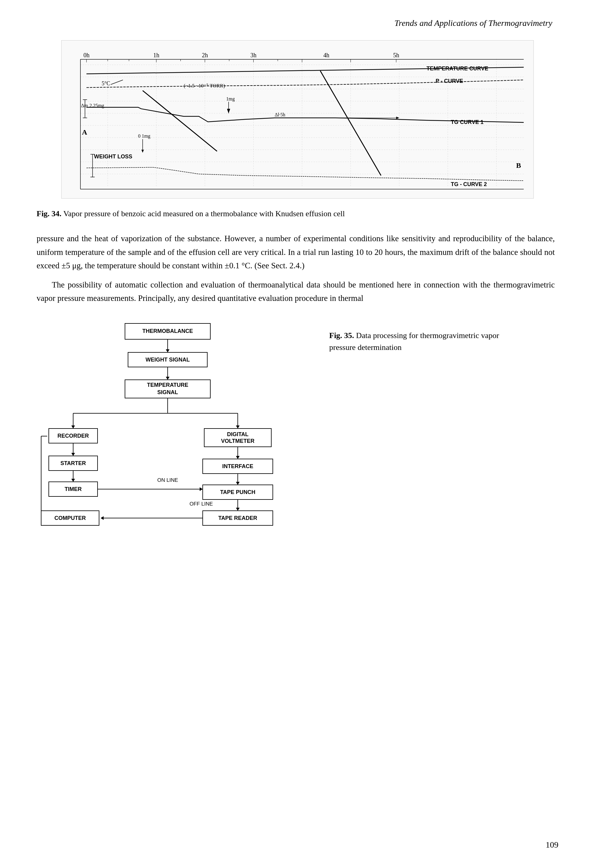 The height and width of the screenshot is (868, 595). I want to click on svg-text: B, so click(519, 165).